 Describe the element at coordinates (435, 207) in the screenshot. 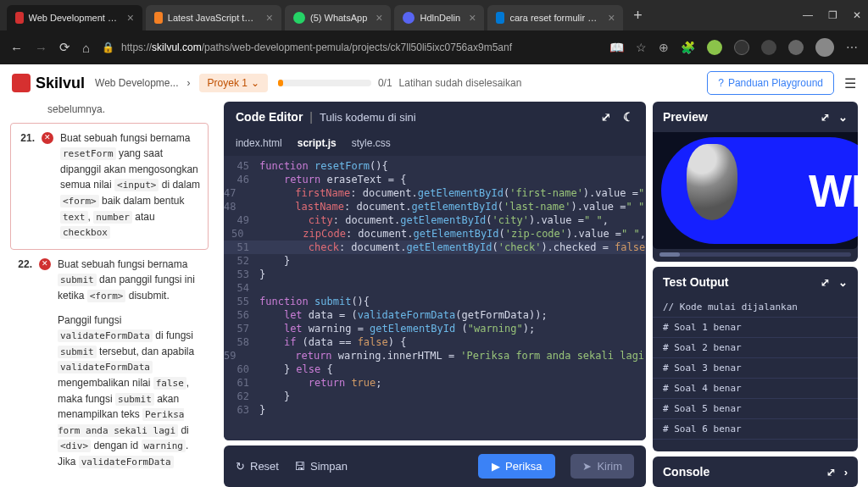

I see `code-line: 48 lastName: document.getElementById('la…` at that location.